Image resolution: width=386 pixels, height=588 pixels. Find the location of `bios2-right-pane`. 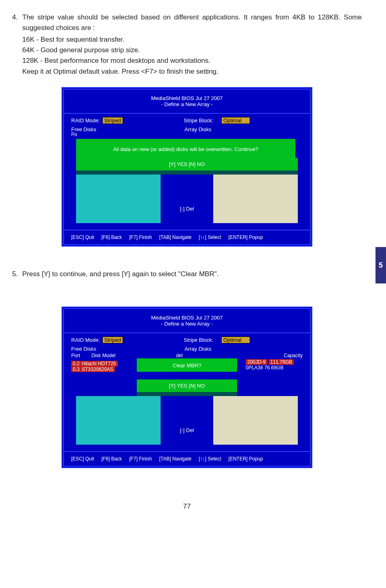

bios2-right-pane is located at coordinates (256, 420).